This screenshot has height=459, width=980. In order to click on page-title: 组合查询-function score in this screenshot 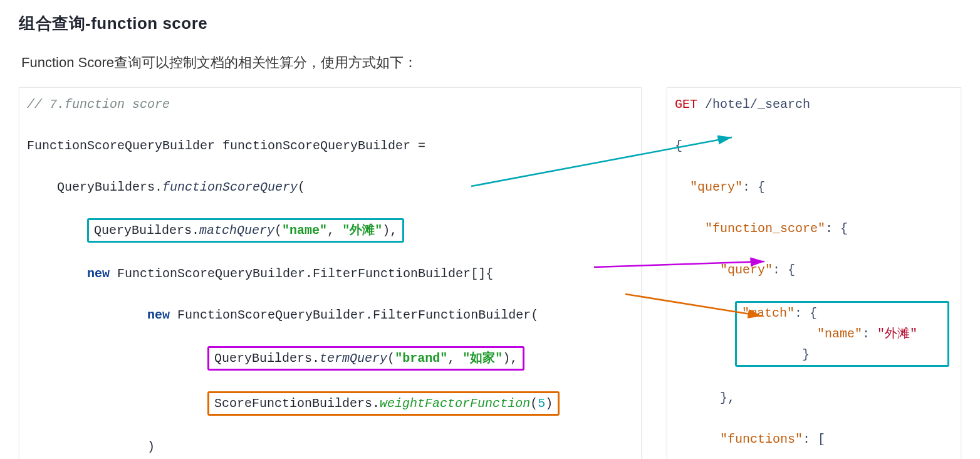, I will do `click(490, 24)`.